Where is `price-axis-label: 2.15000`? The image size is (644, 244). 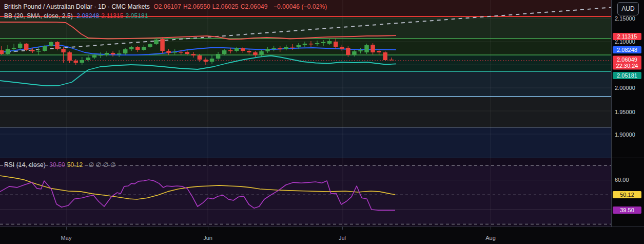
price-axis-label: 2.15000 is located at coordinates (625, 18).